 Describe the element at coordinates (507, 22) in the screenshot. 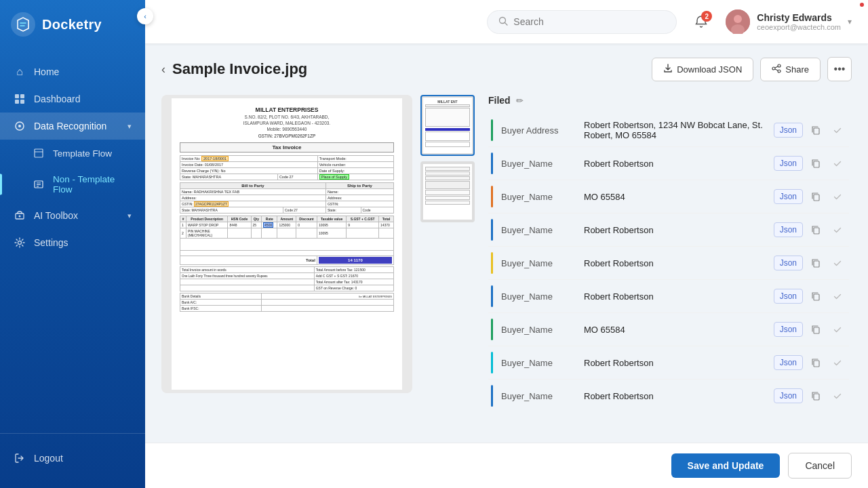

I see `topbar: 2 Christy Edwards ceoexport@wactech.com …` at that location.